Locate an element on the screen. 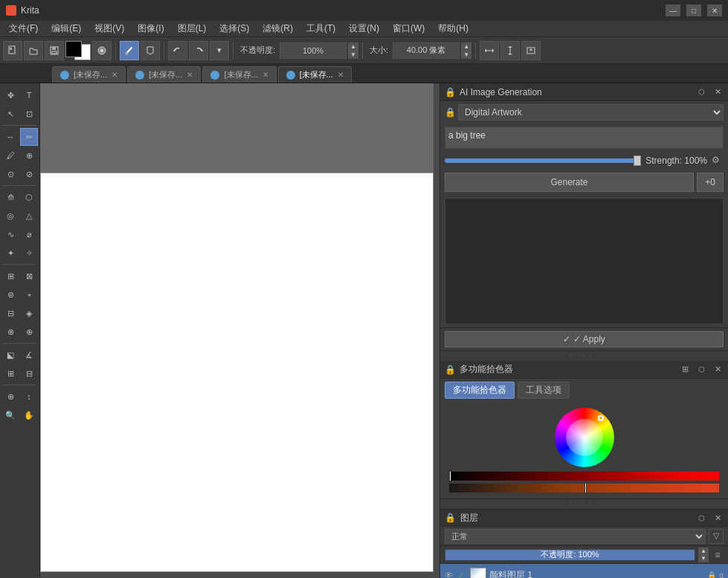  contiguous-select-tool: ✦ is located at coordinates (10, 253).